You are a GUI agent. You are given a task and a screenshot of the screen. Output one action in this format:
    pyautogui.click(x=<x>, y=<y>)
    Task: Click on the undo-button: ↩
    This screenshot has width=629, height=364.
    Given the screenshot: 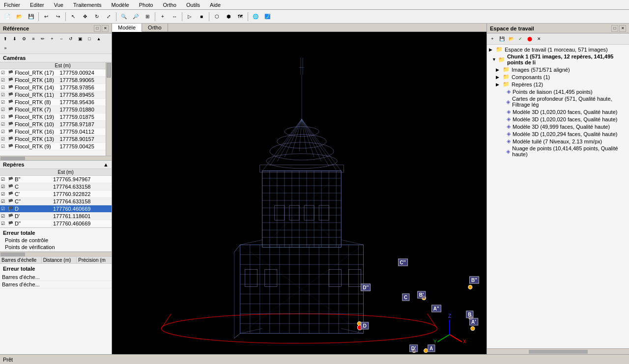 What is the action you would take?
    pyautogui.click(x=46, y=17)
    